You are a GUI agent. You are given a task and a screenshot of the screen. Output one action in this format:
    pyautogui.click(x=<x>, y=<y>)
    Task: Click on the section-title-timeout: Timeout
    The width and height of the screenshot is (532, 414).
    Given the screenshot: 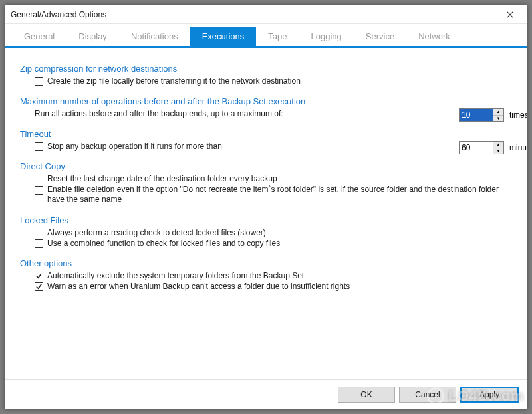 What is the action you would take?
    pyautogui.click(x=266, y=134)
    